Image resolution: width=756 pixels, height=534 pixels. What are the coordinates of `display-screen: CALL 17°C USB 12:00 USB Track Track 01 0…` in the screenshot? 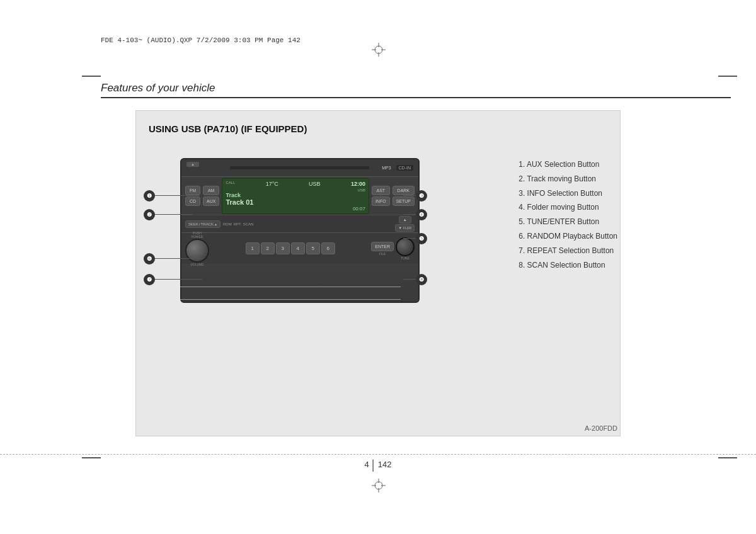 It's located at (295, 196).